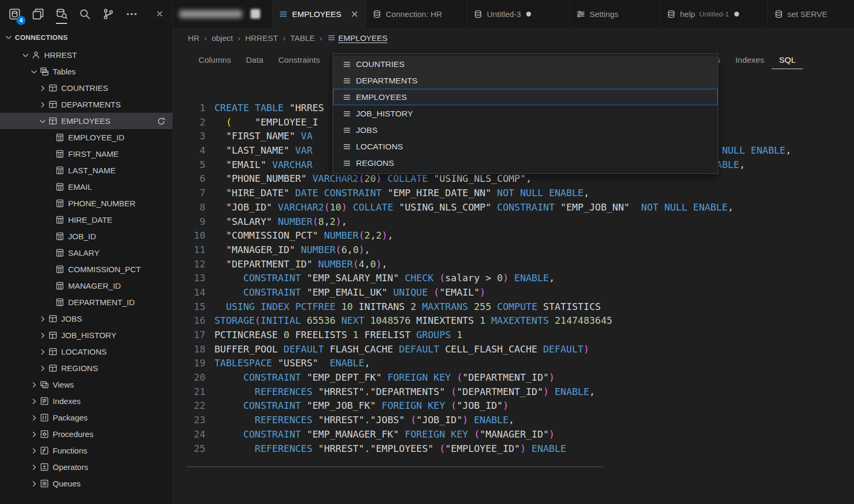 The height and width of the screenshot is (504, 854). I want to click on connections-button: 4, so click(15, 14).